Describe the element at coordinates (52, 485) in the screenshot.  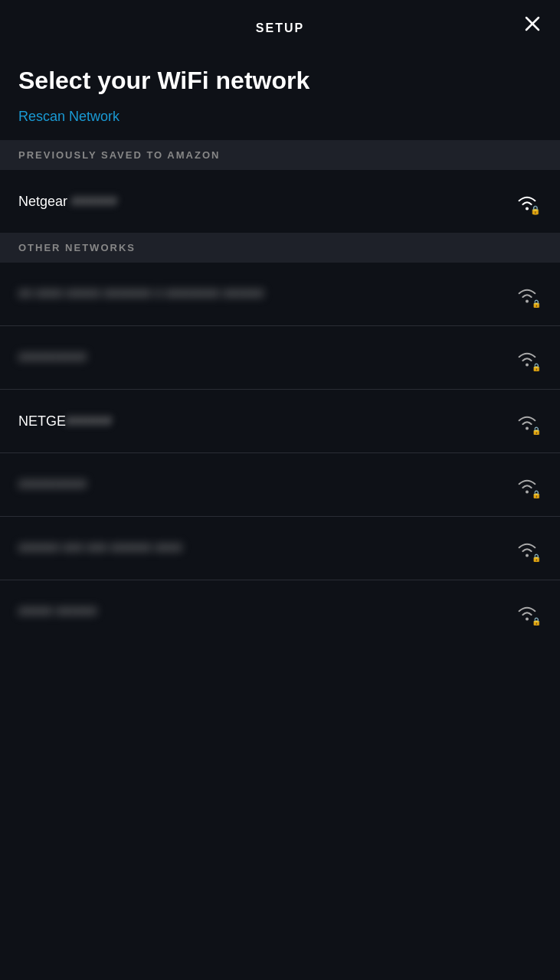
I see `network-name-4: ##########` at that location.